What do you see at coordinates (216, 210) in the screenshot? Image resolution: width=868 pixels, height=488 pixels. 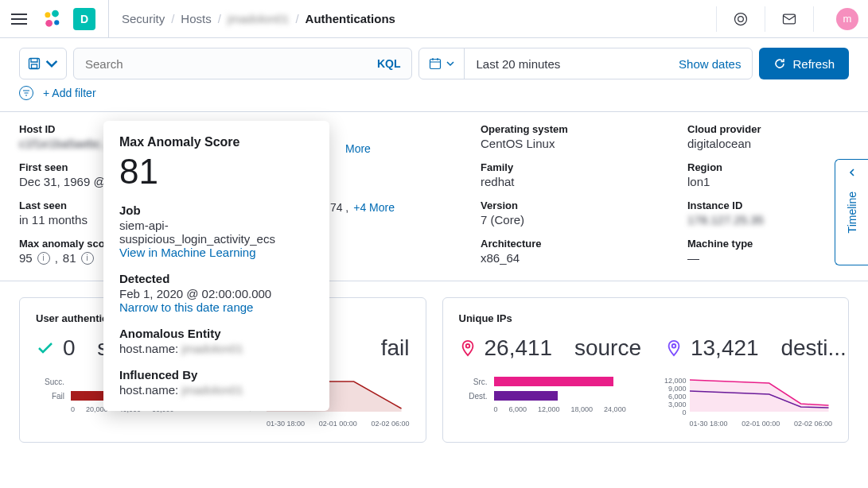 I see `popover-job-heading: Job` at bounding box center [216, 210].